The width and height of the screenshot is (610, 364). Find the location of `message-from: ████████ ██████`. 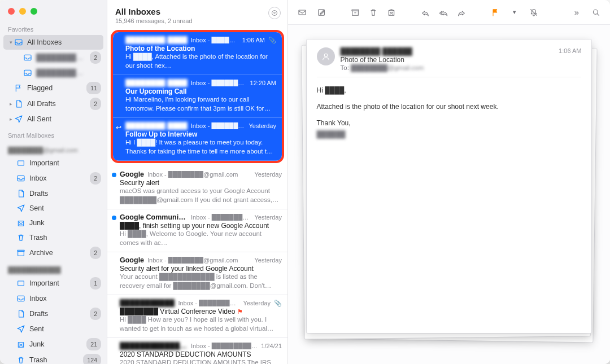

message-from: ████████ ██████ is located at coordinates (382, 51).